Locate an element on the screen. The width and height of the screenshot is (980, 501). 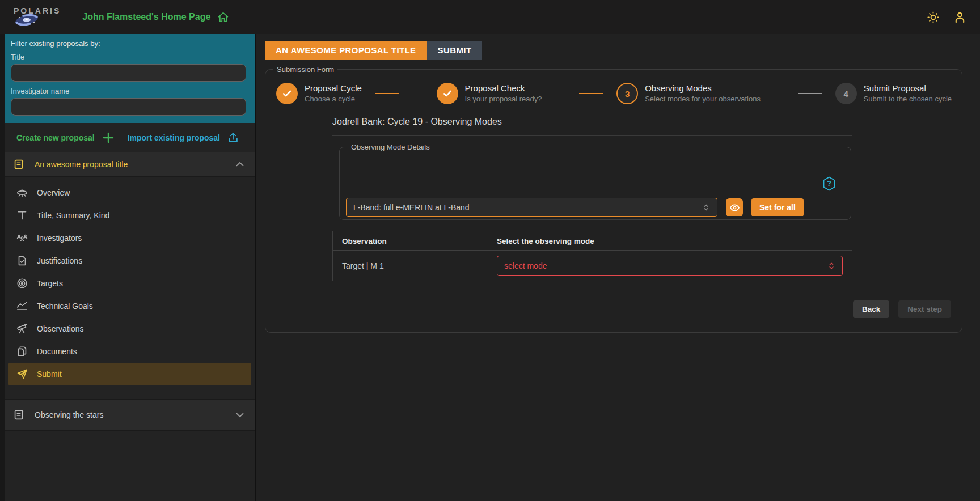
proposal-section-nav: Overview Title, Summary, Kind is located at coordinates (130, 281).